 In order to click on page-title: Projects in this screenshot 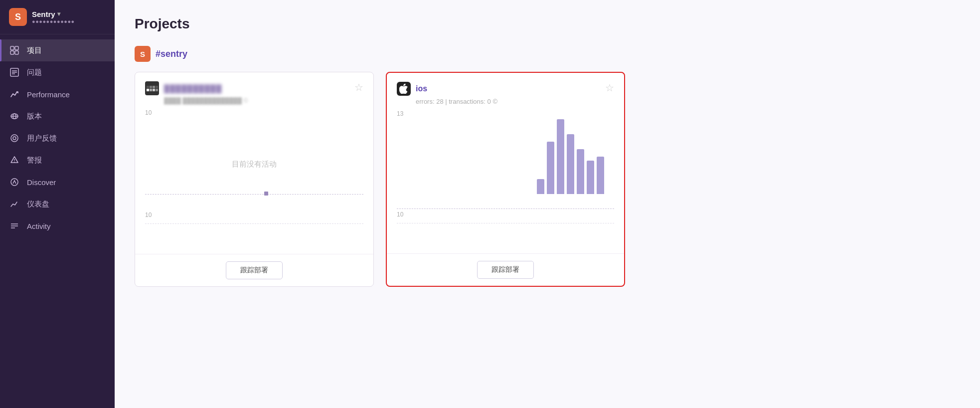, I will do `click(547, 24)`.